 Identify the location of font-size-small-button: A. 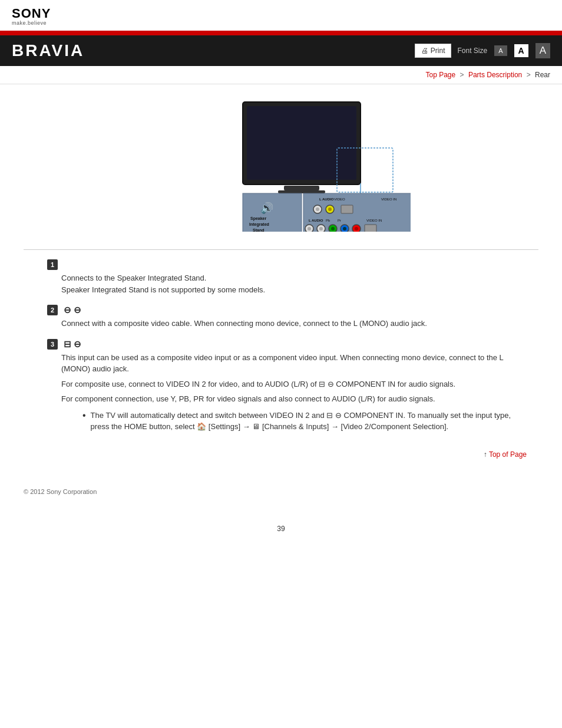
(501, 51).